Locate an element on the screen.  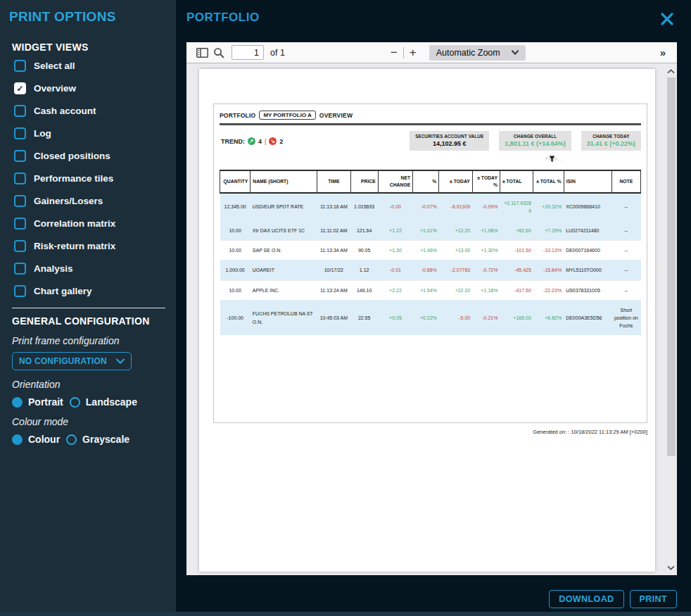
checkbox-checked-icon: ✓ is located at coordinates (20, 89).